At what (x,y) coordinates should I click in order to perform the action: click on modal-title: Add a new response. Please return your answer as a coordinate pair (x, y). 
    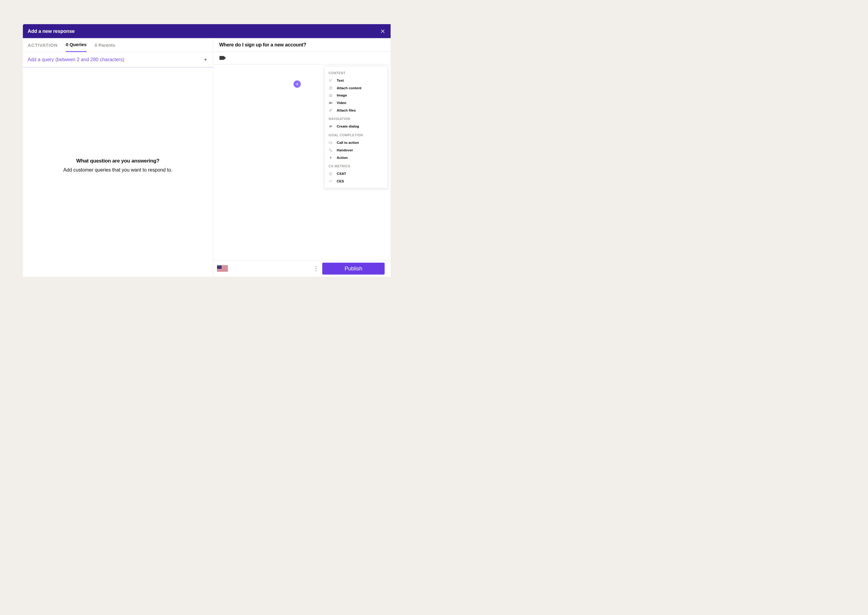
    Looking at the image, I should click on (51, 31).